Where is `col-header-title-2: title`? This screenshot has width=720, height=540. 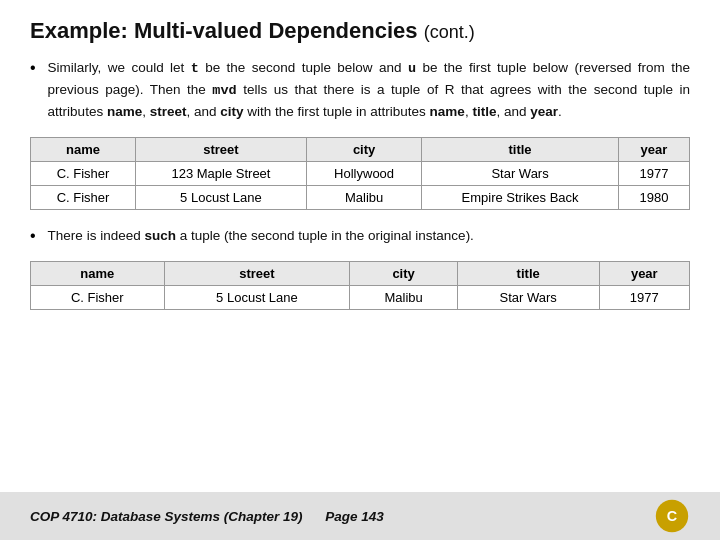 col-header-title-2: title is located at coordinates (528, 273).